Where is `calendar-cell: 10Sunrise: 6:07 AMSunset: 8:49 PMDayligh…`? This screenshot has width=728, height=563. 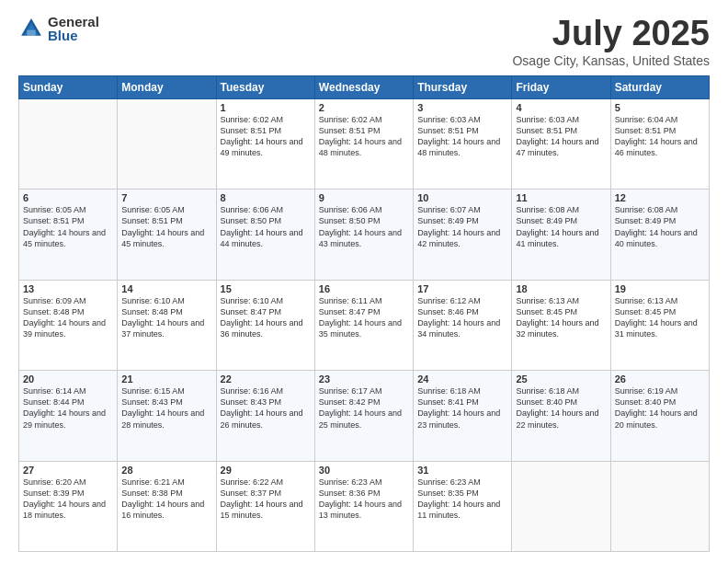
calendar-cell: 10Sunrise: 6:07 AMSunset: 8:49 PMDayligh… is located at coordinates (463, 235).